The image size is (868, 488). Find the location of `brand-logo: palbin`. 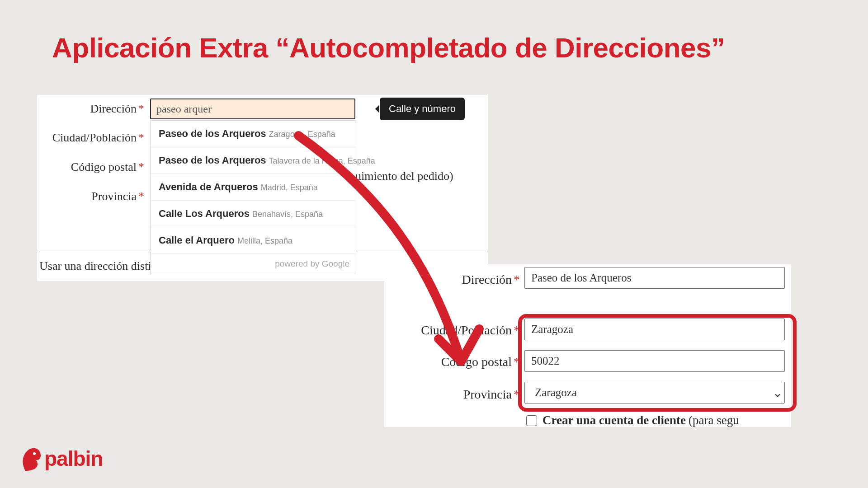

brand-logo: palbin is located at coordinates (61, 459).